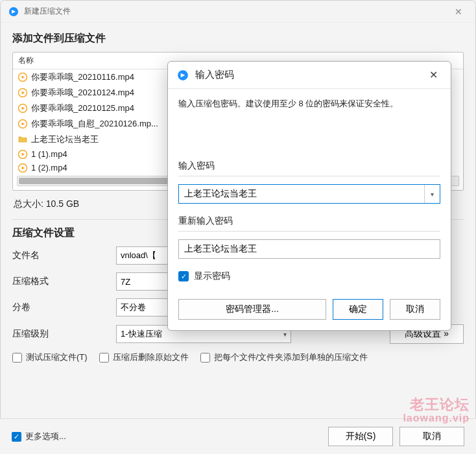 This screenshot has width=476, height=454. I want to click on reenter-password-input, so click(309, 249).